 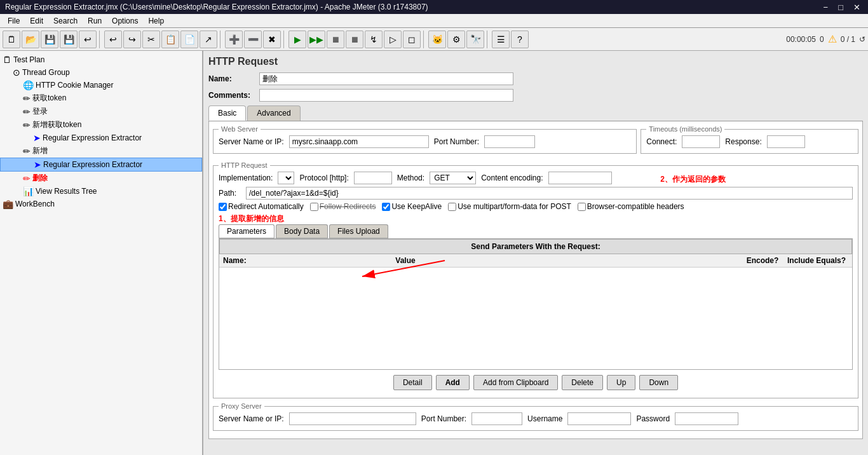 What do you see at coordinates (826, 8) in the screenshot?
I see `minimize-button: −` at bounding box center [826, 8].